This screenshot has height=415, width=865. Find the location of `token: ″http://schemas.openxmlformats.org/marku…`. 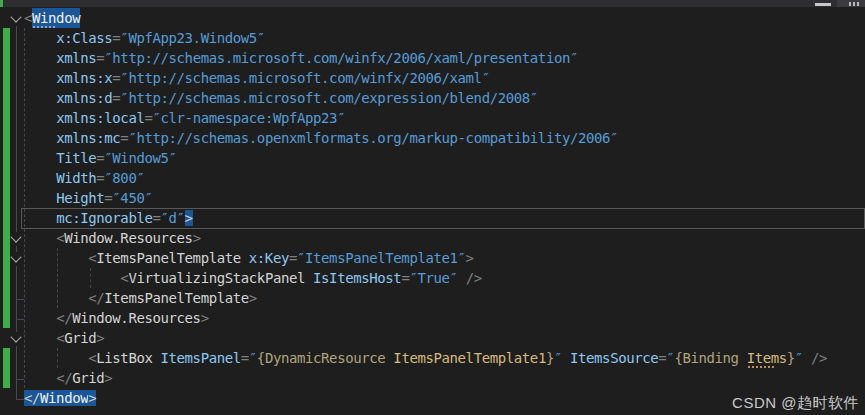

token: ″http://schemas.openxmlformats.org/marku… is located at coordinates (373, 138).